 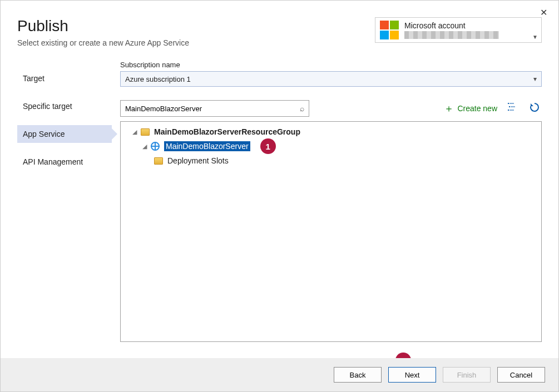 I want to click on sidebar-item-specific-target: Specific target, so click(x=65, y=106).